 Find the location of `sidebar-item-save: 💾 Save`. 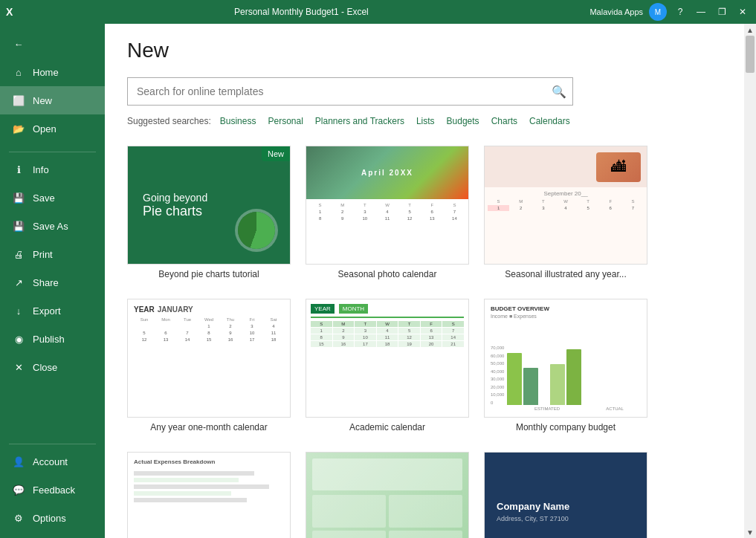

sidebar-item-save: 💾 Save is located at coordinates (52, 198).